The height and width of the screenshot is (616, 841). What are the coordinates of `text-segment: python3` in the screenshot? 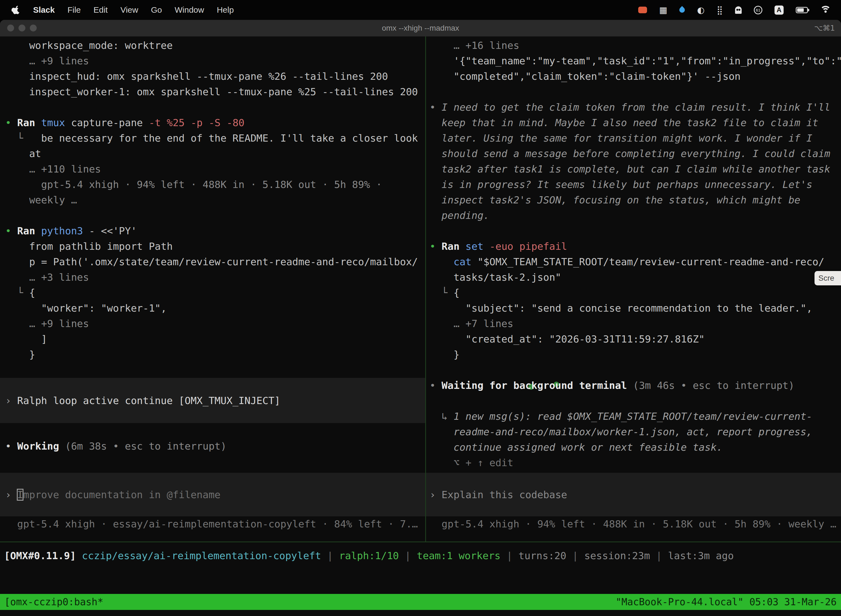 It's located at (62, 231).